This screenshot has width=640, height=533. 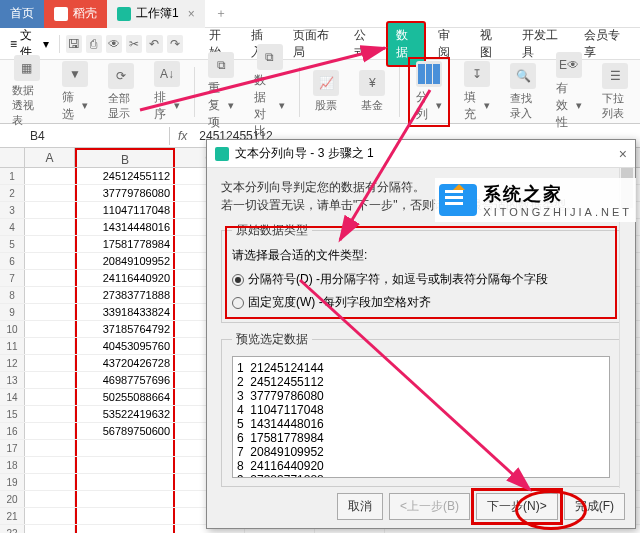 I want to click on row-header: 19, so click(x=12, y=482).